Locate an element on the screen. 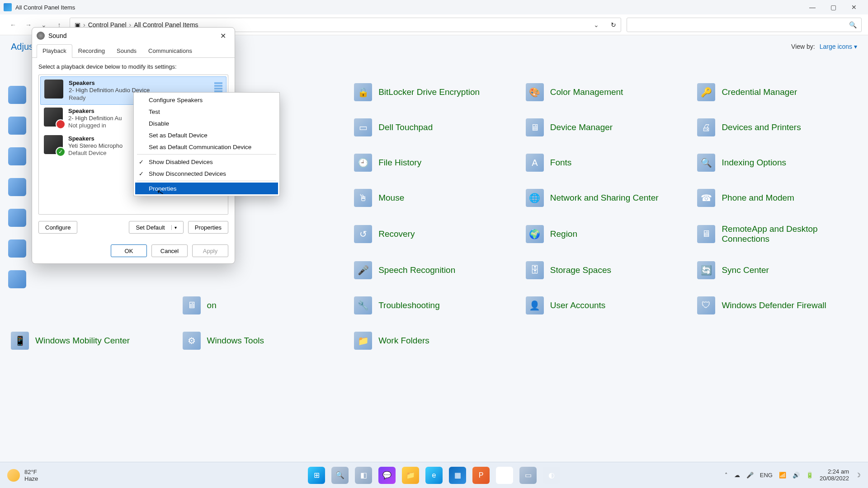  chat-button: 💬 is located at coordinates (387, 475).